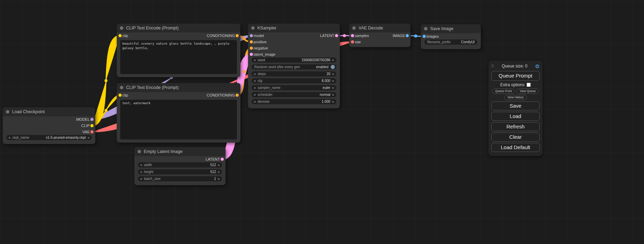  What do you see at coordinates (86, 132) in the screenshot?
I see `output-label: VAE` at bounding box center [86, 132].